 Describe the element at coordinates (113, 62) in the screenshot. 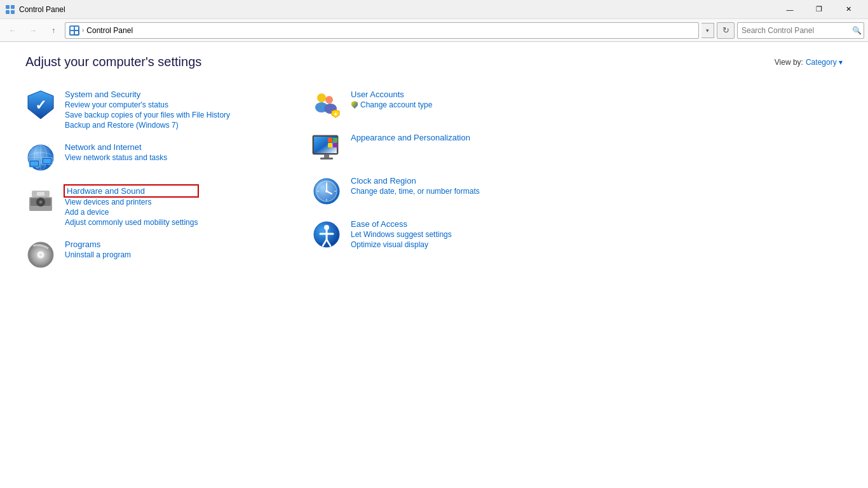

I see `page-title: Adjust your computer's settings` at that location.